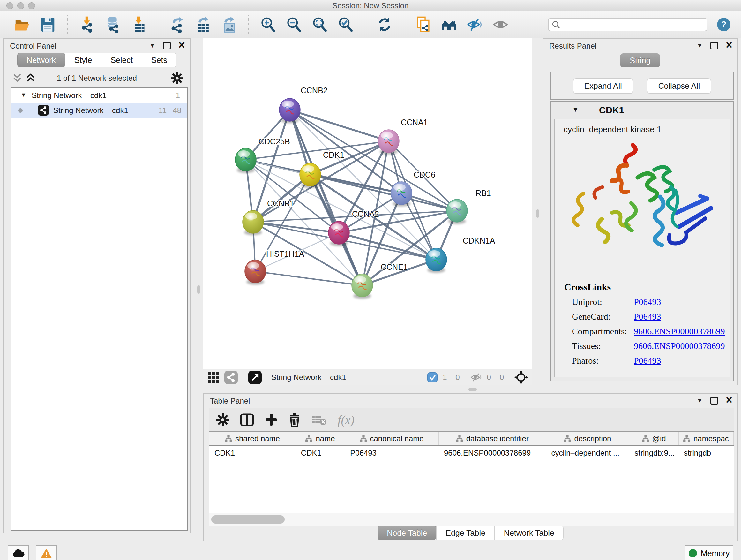  What do you see at coordinates (472, 453) in the screenshot?
I see `table-row: CDK1CDK1P064939606.ENSP00000378699cyclin…` at bounding box center [472, 453].